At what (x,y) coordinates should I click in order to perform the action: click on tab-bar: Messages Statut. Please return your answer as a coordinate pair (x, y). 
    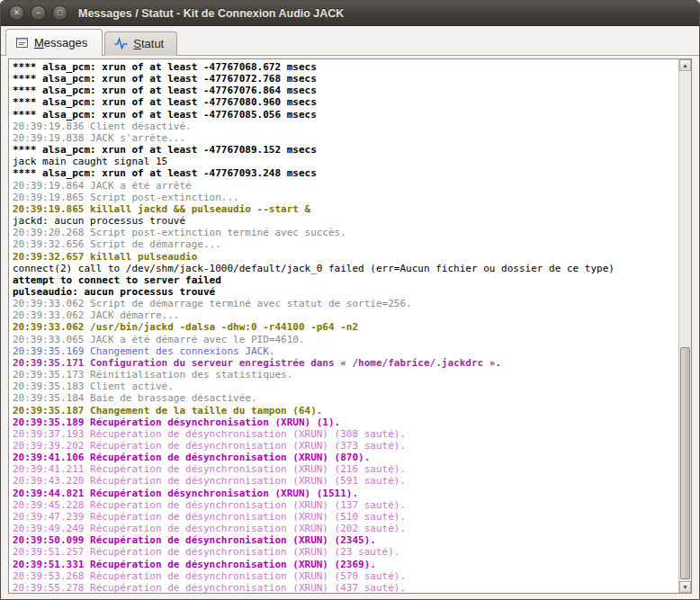
    Looking at the image, I should click on (350, 41).